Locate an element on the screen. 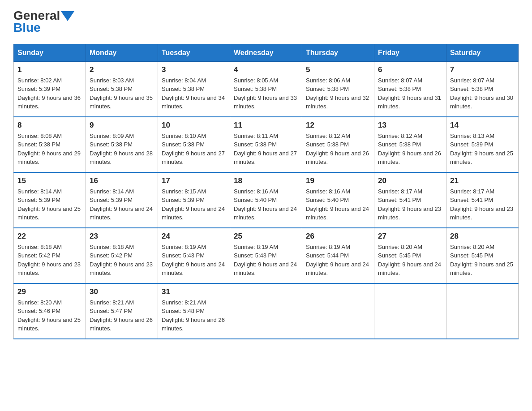  calendar-day-cell: 7 Sunrise: 8:07 AM Sunset: 5:38 PM Dayli… is located at coordinates (483, 89).